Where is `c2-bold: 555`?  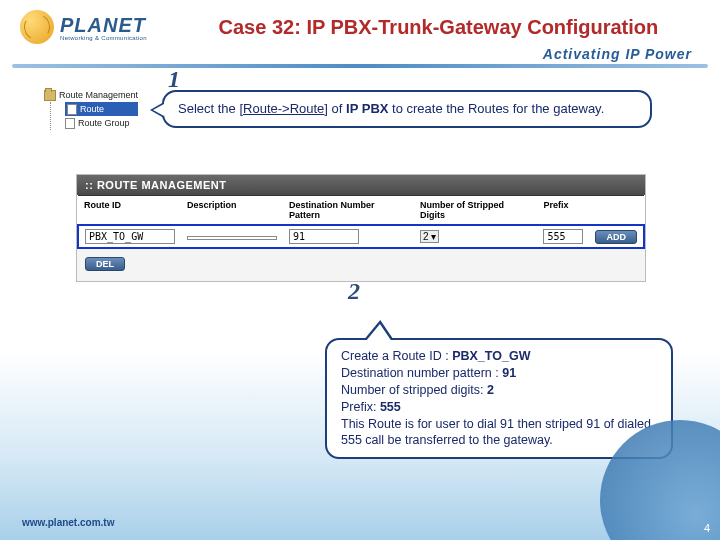
c2-bold: 555 is located at coordinates (390, 407).